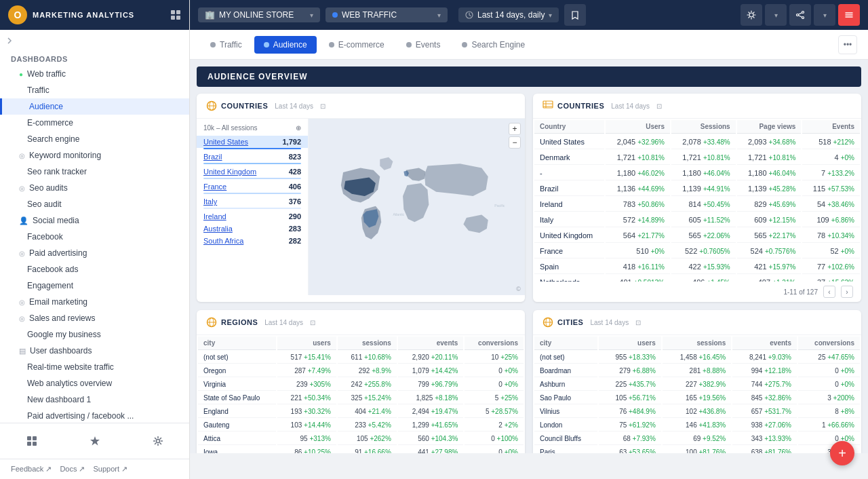  I want to click on sidebar-item-label: Paid advertising, so click(58, 253).